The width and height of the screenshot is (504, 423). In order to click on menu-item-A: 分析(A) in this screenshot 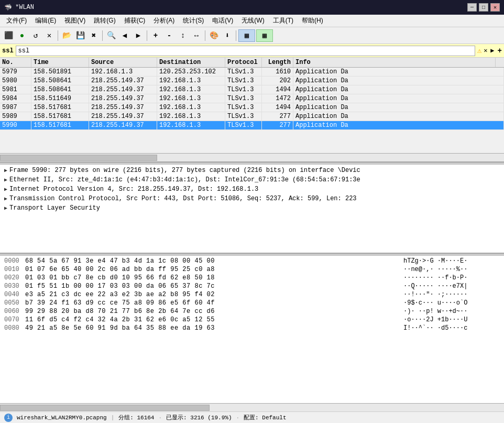, I will do `click(164, 21)`.